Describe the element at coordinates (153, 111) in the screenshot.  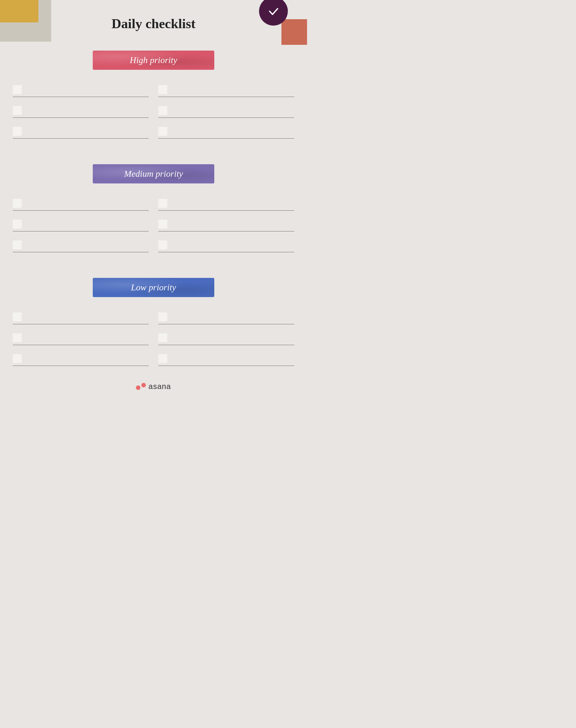
I see `high-priority-grid` at that location.